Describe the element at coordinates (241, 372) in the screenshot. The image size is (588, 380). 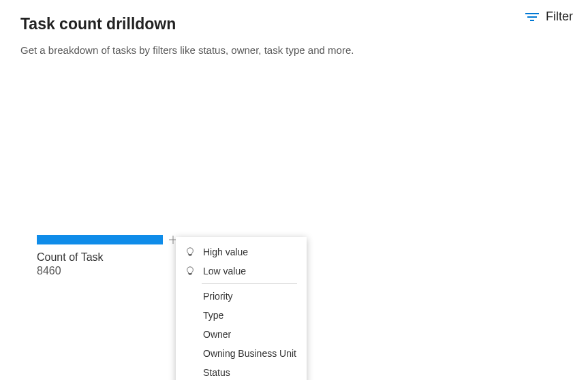
I see `menu-item-status: Status` at that location.